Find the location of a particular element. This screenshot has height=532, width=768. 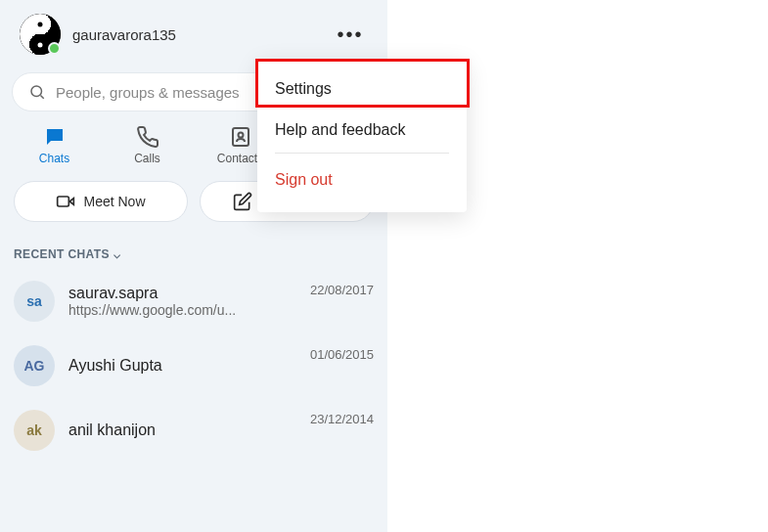

username: gauravarora135 is located at coordinates (196, 35).